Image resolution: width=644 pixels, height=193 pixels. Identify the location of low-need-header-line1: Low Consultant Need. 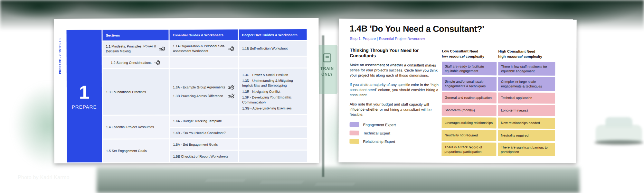
(469, 51).